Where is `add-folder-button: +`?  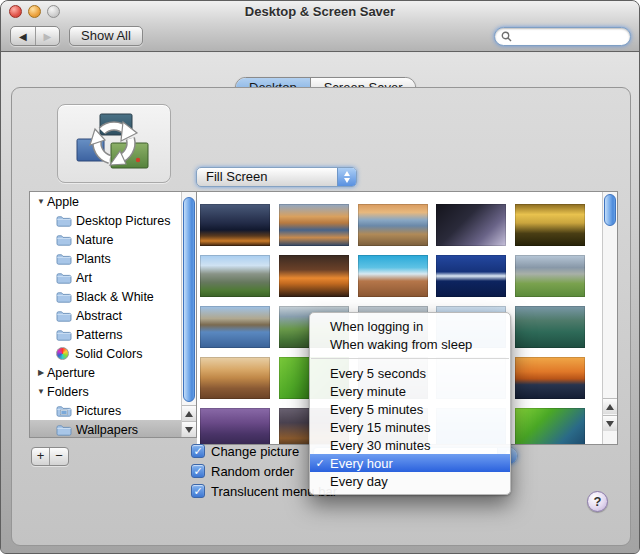
add-folder-button: + is located at coordinates (41, 456).